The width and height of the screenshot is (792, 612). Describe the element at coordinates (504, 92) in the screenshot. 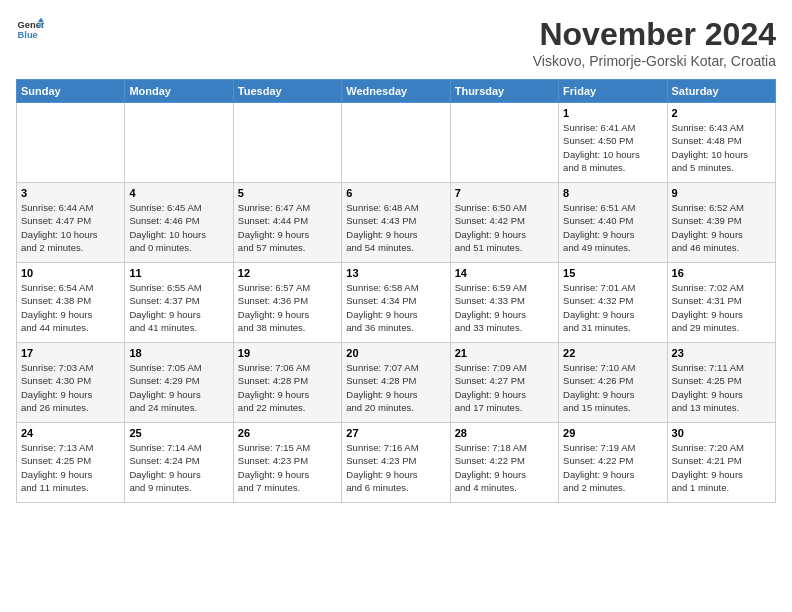

I see `column-header-thursday: Thursday` at that location.